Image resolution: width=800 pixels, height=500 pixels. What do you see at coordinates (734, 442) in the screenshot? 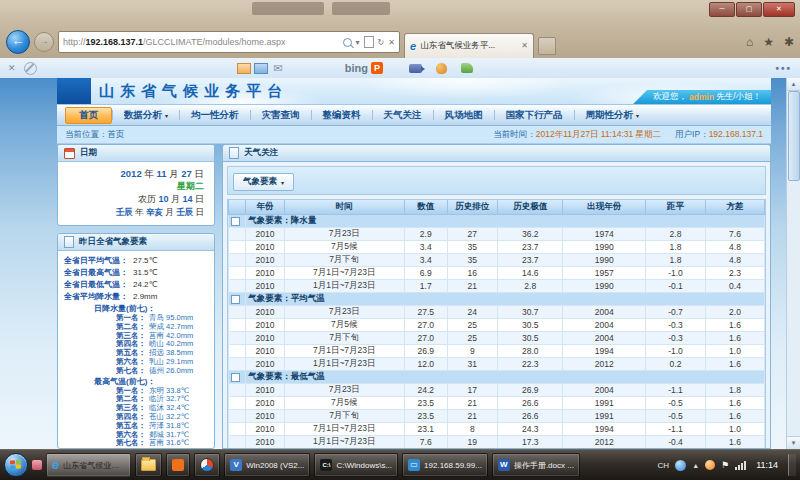
I see `table-cell: 1.6` at bounding box center [734, 442].